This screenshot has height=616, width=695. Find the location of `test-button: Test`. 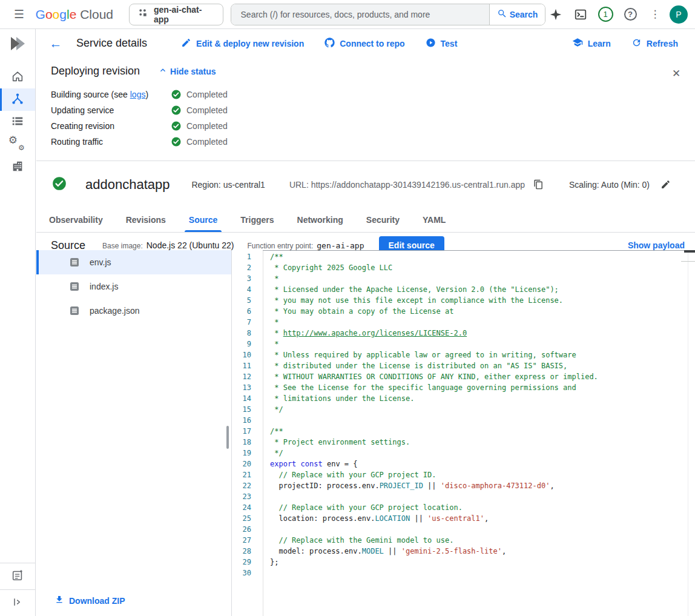

test-button: Test is located at coordinates (442, 44).